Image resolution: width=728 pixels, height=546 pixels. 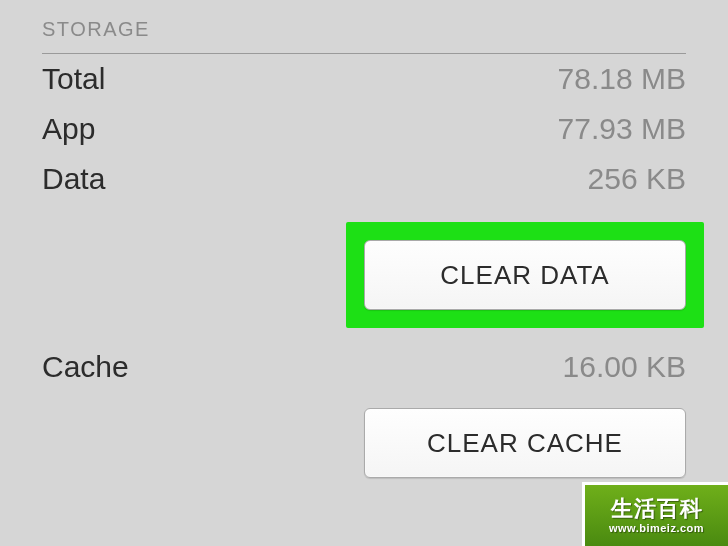 What do you see at coordinates (364, 367) in the screenshot?
I see `storage-row-cache: Cache 16.00 KB` at bounding box center [364, 367].